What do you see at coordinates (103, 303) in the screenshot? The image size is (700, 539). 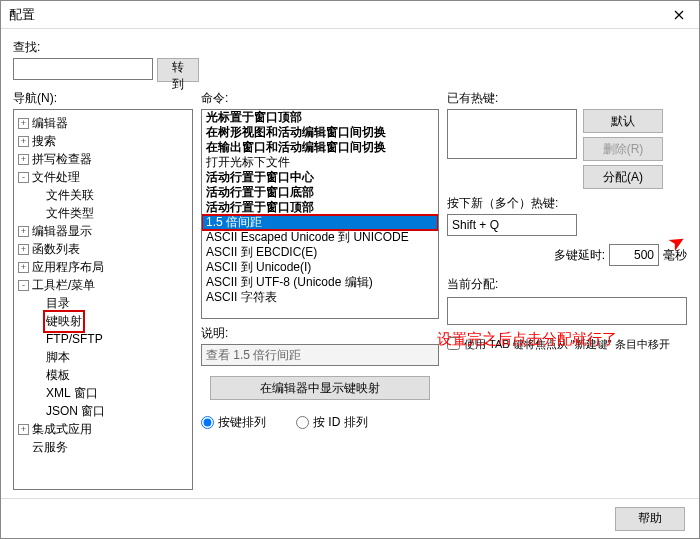 I see `tree-item: 目录` at bounding box center [103, 303].